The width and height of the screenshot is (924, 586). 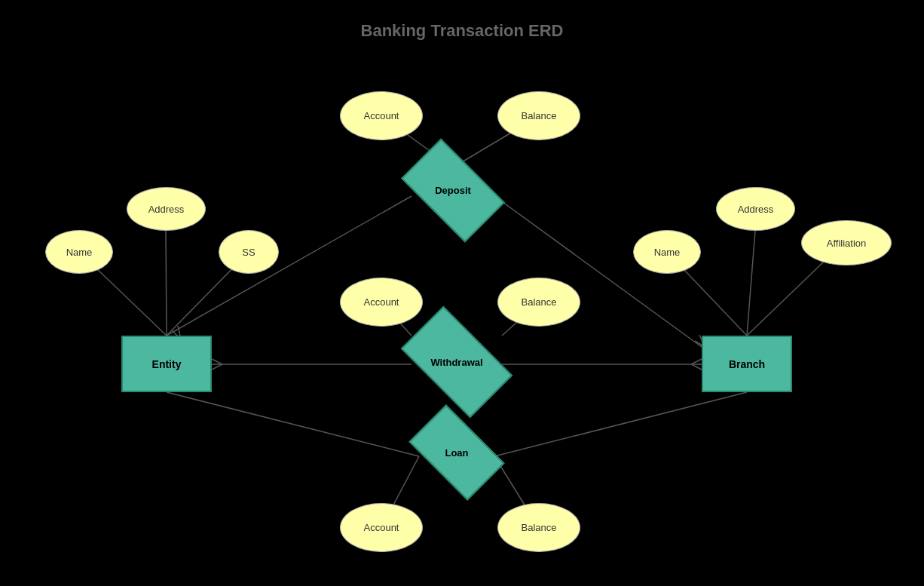 I want to click on entity-address-node: Address, so click(x=166, y=209).